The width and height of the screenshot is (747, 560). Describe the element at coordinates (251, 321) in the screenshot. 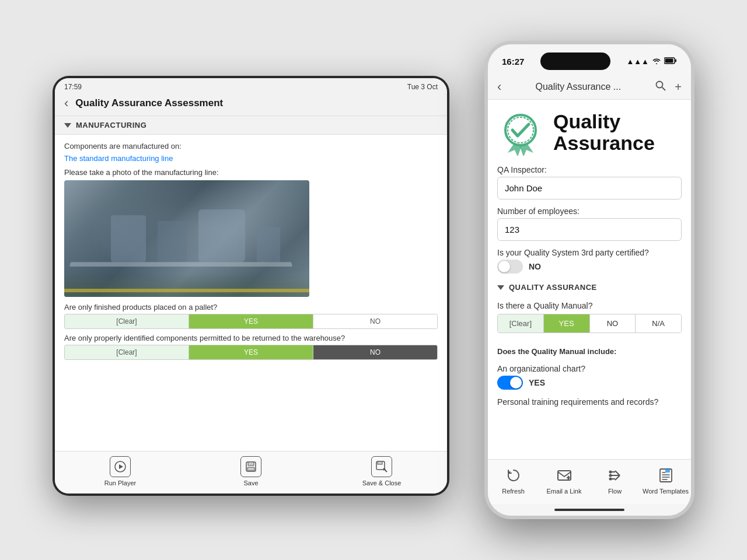

I see `q1-yes-btn: YES` at that location.